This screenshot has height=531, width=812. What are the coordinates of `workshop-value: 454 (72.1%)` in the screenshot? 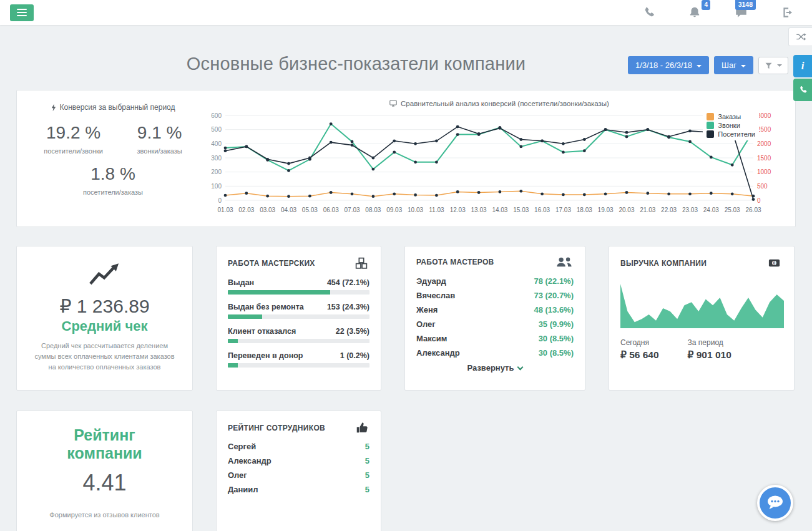 It's located at (348, 283).